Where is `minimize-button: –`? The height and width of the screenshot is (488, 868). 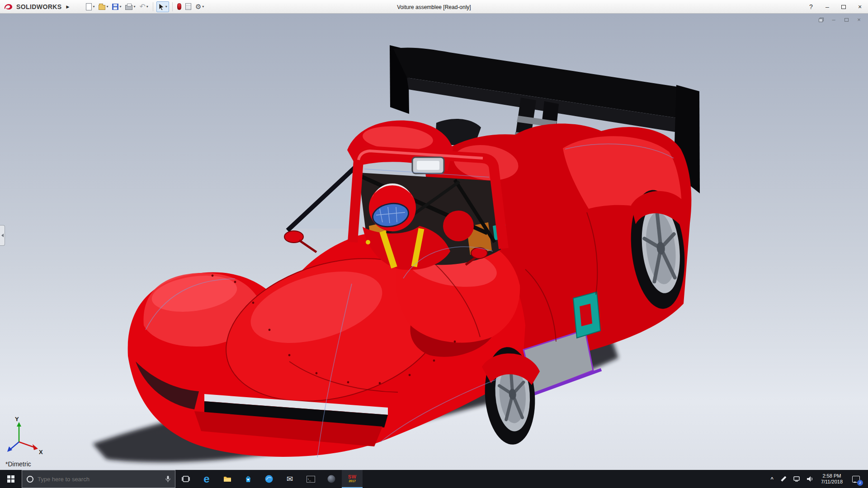
minimize-button: – is located at coordinates (827, 7).